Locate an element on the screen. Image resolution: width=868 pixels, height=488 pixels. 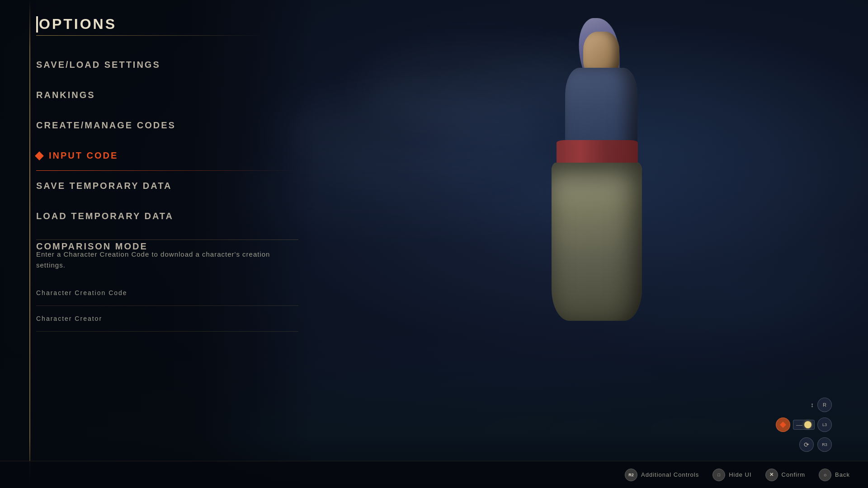
control-hide-ui: □ Hide UI is located at coordinates (732, 475).